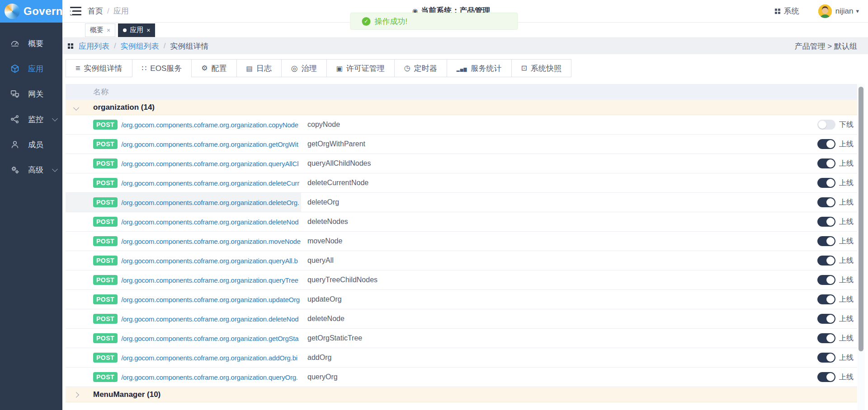 The width and height of the screenshot is (868, 410). Describe the element at coordinates (461, 107) in the screenshot. I see `group-row-organization: organization (14)` at that location.